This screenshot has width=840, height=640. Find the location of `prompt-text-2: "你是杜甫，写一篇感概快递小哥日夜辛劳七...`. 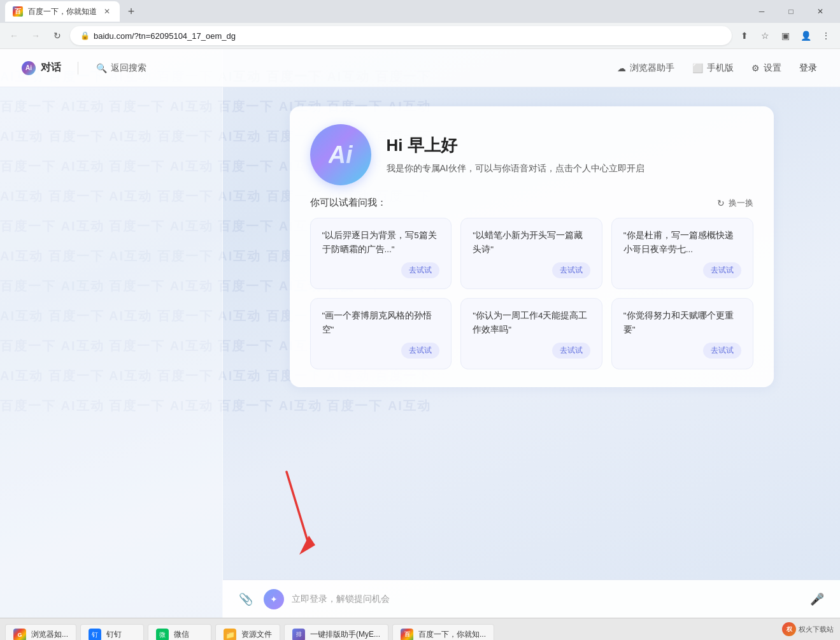

prompt-text-2: "你是杜甫，写一篇感概快递小哥日夜辛劳七... is located at coordinates (683, 242).